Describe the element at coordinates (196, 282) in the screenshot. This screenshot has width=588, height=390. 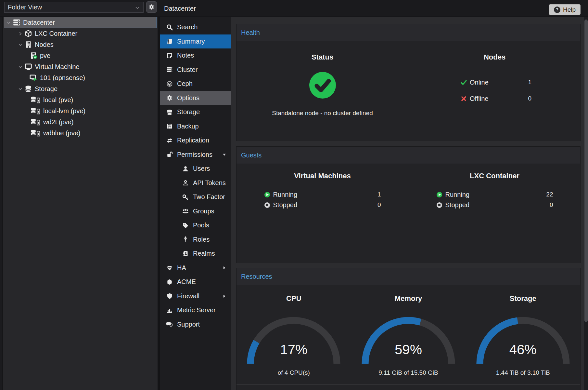
I see `menu-item-acme: ACME` at that location.